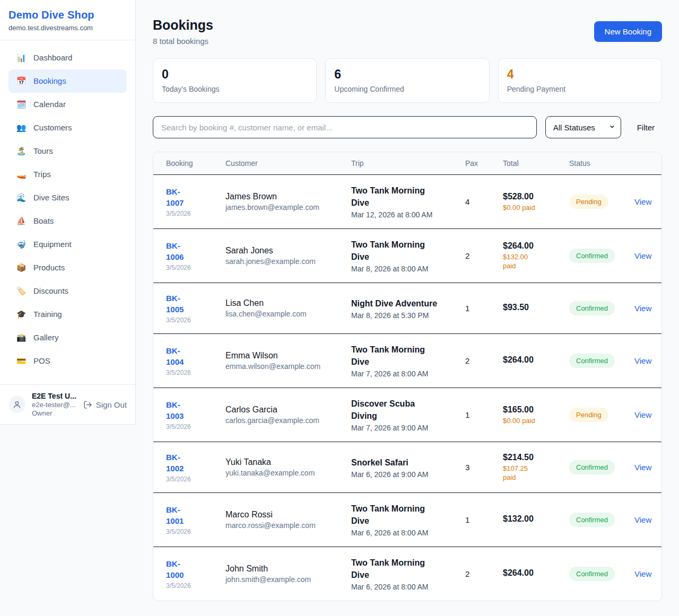 The width and height of the screenshot is (679, 616). Describe the element at coordinates (402, 163) in the screenshot. I see `column-header-trip: Trip` at that location.